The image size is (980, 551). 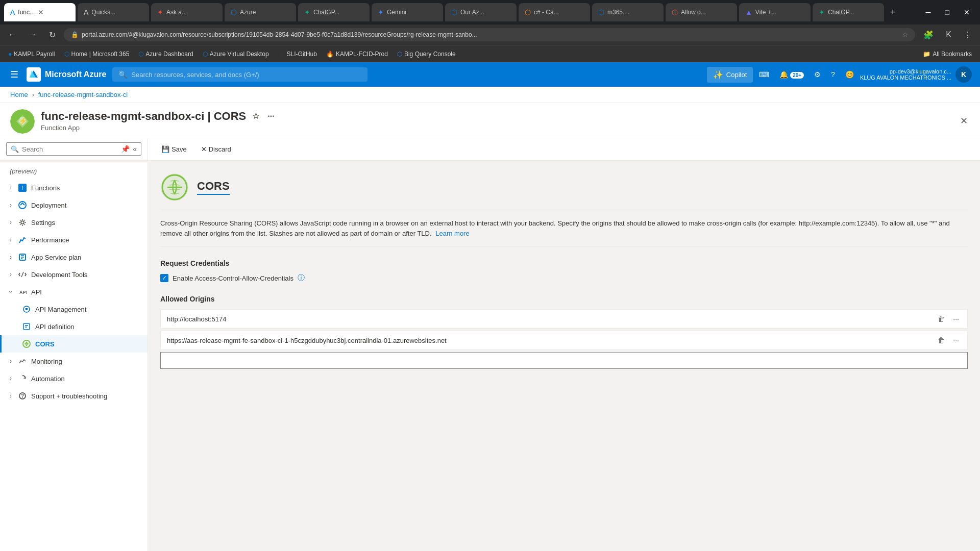 I want to click on sidebar-monitoring-label: Monitoring, so click(x=47, y=361).